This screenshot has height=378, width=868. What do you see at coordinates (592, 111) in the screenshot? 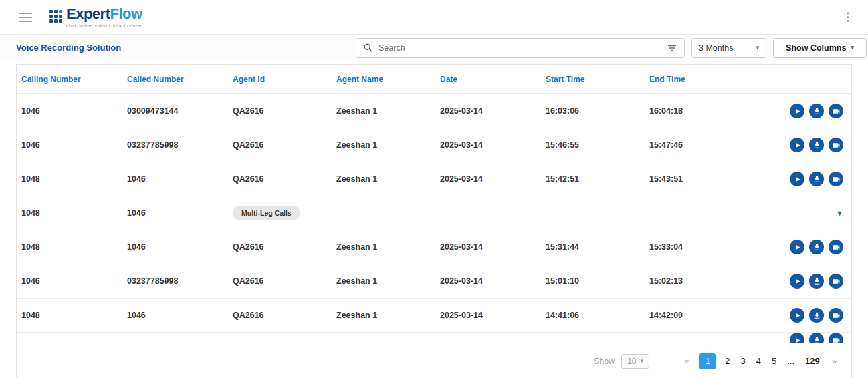
I see `cell-start-time: 16:03:06` at bounding box center [592, 111].